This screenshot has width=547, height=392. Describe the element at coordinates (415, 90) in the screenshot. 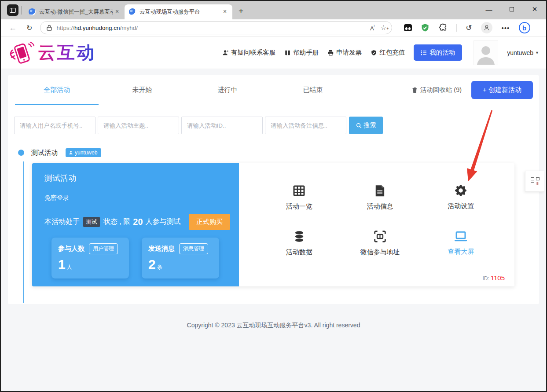

I see `trash-icon` at that location.